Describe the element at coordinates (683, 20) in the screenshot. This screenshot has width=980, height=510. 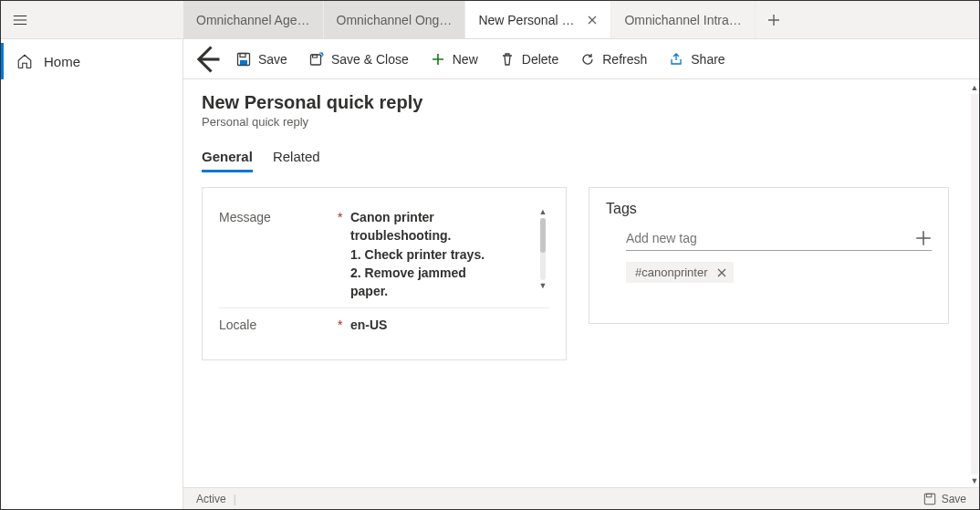
I see `tab-label: Omnichannel Intra…` at that location.